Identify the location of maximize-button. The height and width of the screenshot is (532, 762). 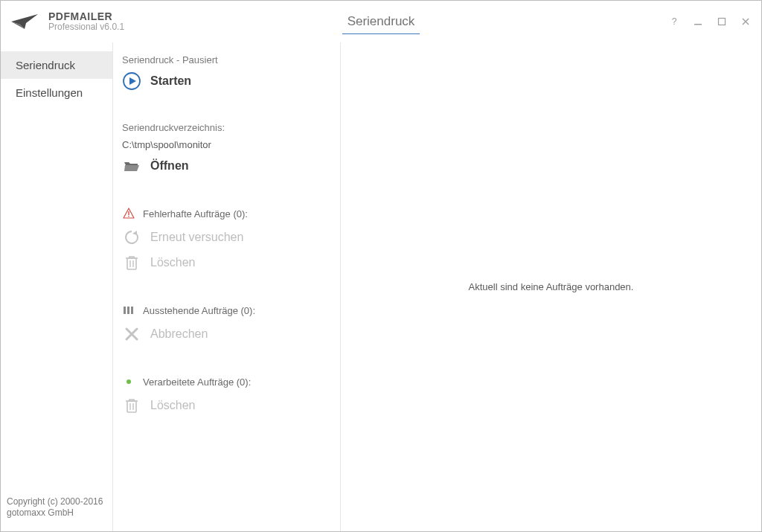
(722, 22).